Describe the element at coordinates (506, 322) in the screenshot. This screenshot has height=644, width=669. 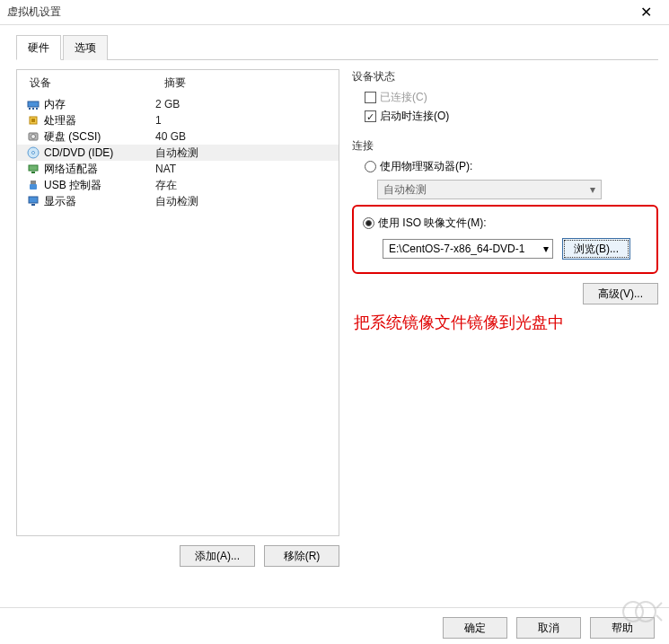
I see `annotation-text: 把系统镜像文件镜像到光盘中` at that location.